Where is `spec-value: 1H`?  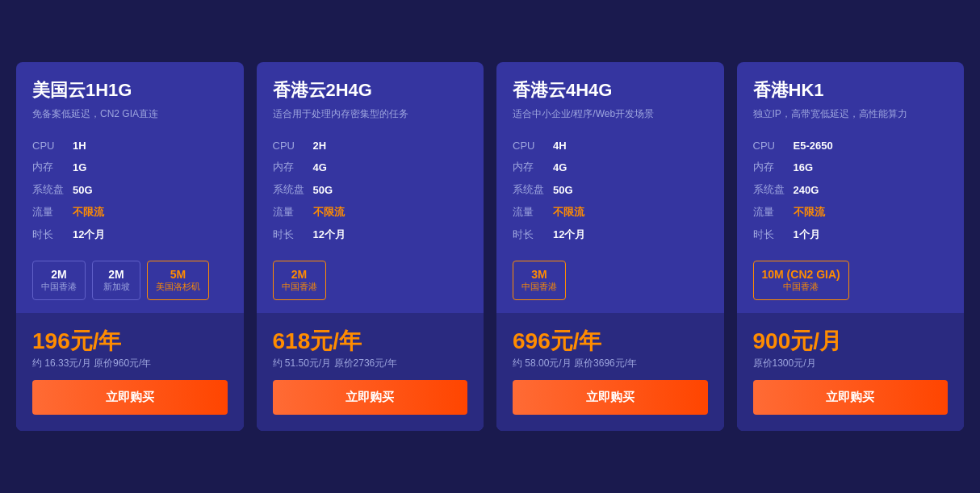 spec-value: 1H is located at coordinates (150, 145).